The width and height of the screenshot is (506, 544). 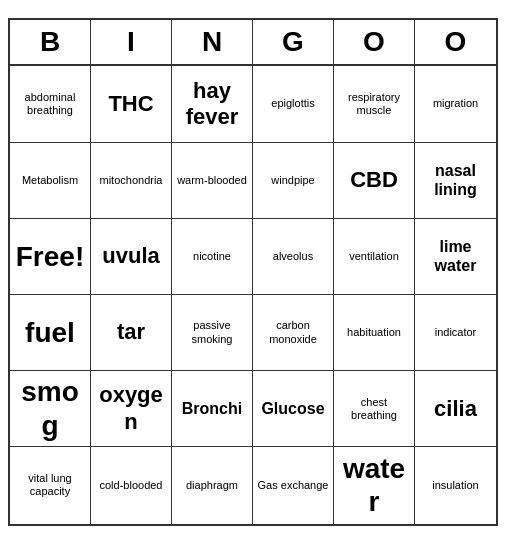 I want to click on header-cell-i: I, so click(x=132, y=42).